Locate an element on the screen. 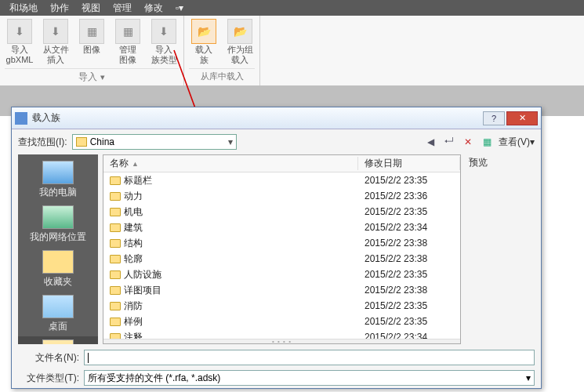  column-header-date: 修改日期 is located at coordinates (409, 163).